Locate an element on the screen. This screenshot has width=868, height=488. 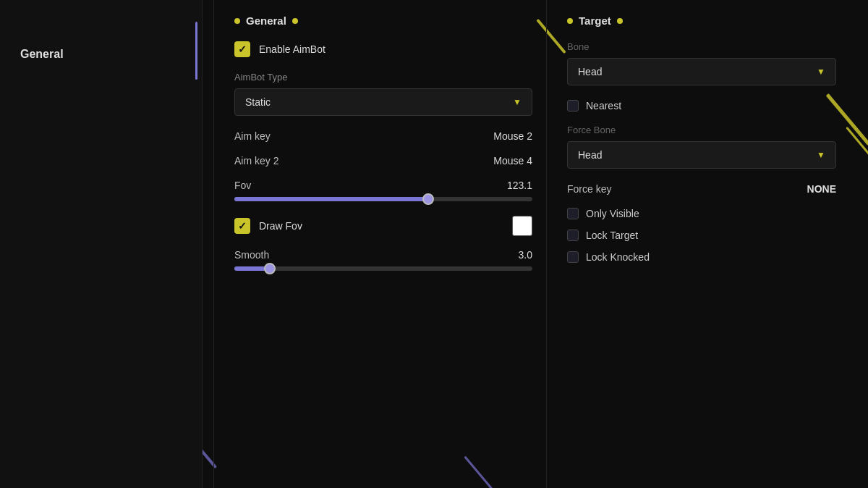
fov-value: 123.1 is located at coordinates (519, 185).